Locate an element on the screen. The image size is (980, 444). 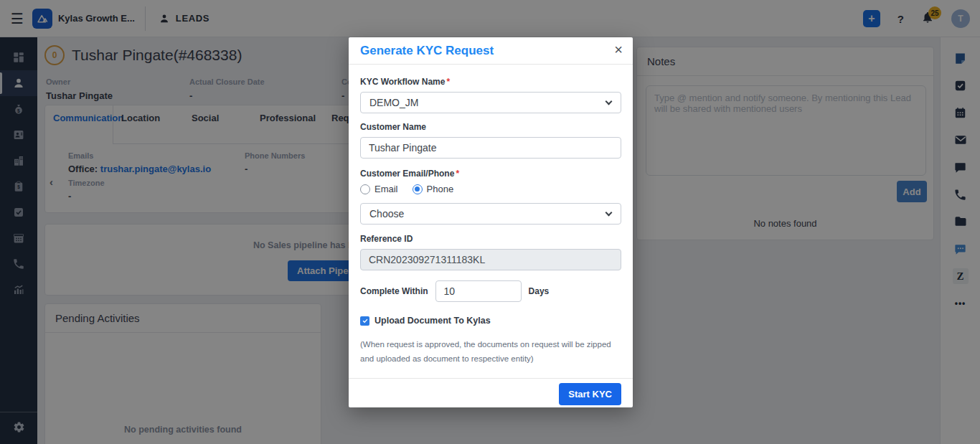
upload-document-label: Upload Document To Kylas is located at coordinates (433, 321).